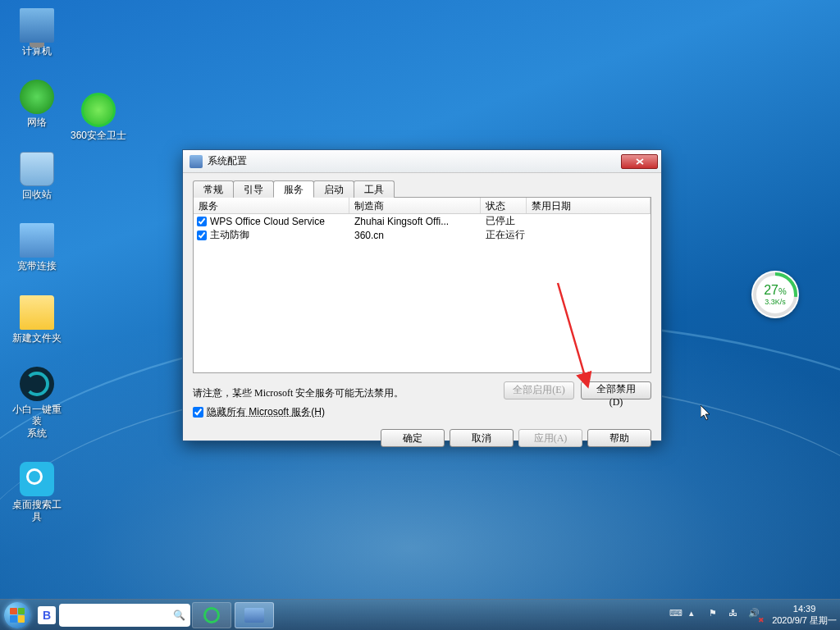 The width and height of the screenshot is (840, 630). What do you see at coordinates (98, 135) in the screenshot?
I see `desktop-icon-label: 360安全卫士` at bounding box center [98, 135].